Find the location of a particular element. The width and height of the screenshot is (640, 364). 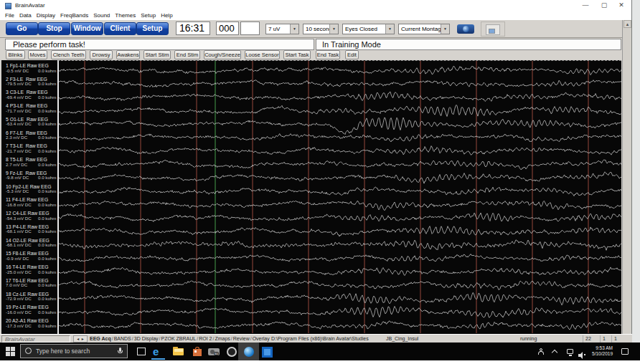

desktop-background is located at coordinates (636, 171).